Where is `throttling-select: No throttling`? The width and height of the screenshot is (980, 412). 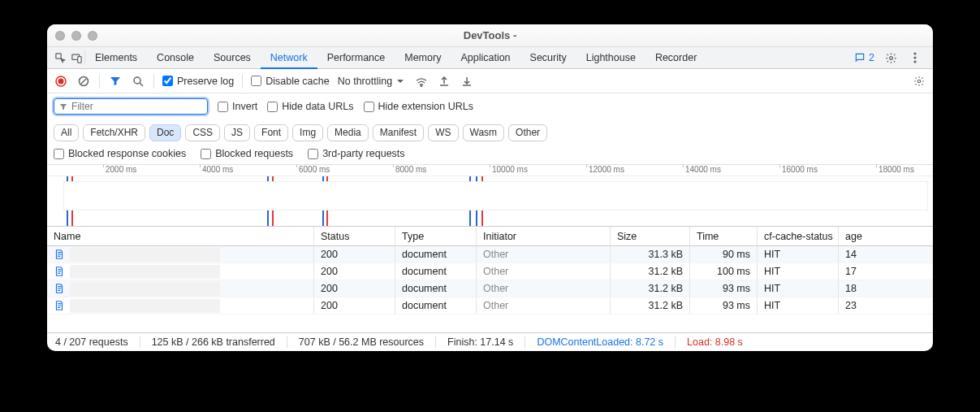 throttling-select: No throttling is located at coordinates (372, 81).